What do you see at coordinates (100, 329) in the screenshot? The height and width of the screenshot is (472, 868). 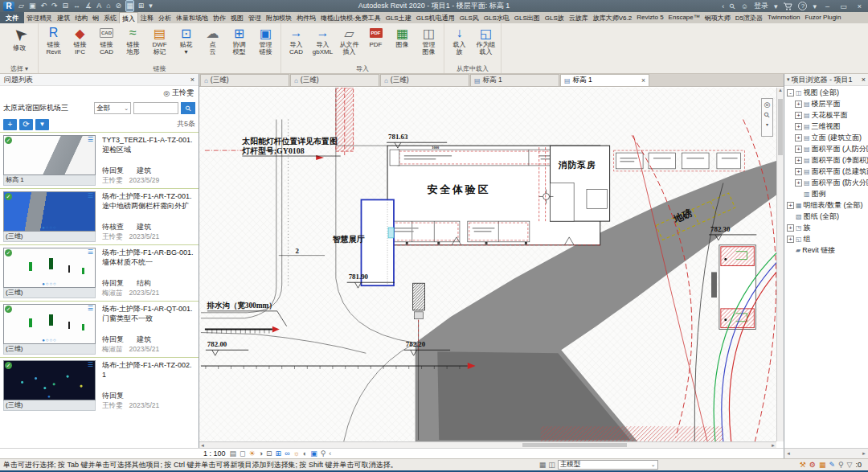 I see `issue-list-item: ✓ ☰ ●○○○ (三维) 场布-土护降-F1-AR-QT-001. 门窗类型不…` at bounding box center [100, 329].